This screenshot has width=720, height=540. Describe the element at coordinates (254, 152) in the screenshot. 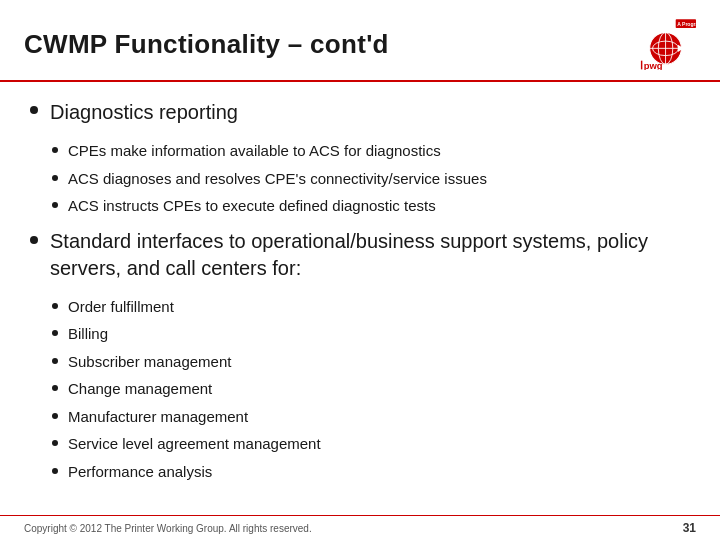

I see `diagnostics-item-1: CPEs make information available to ACS f…` at that location.